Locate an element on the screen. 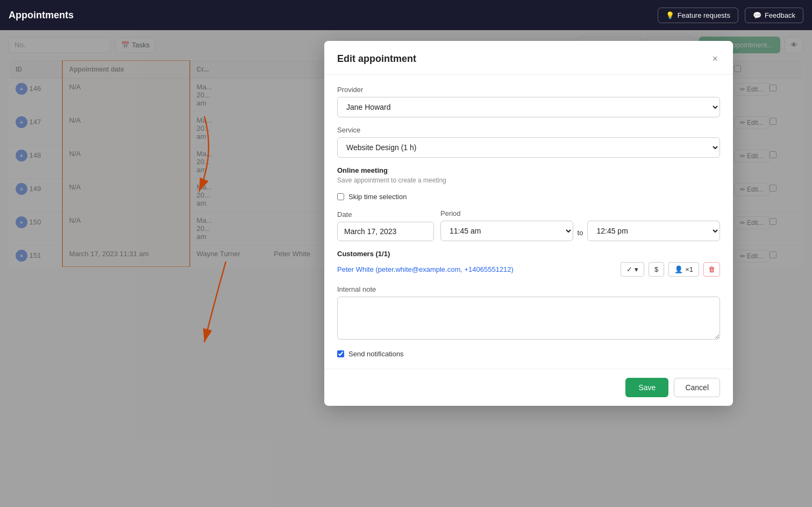  customer-row: Peter White (peter.white@example.com, +1… is located at coordinates (529, 269).